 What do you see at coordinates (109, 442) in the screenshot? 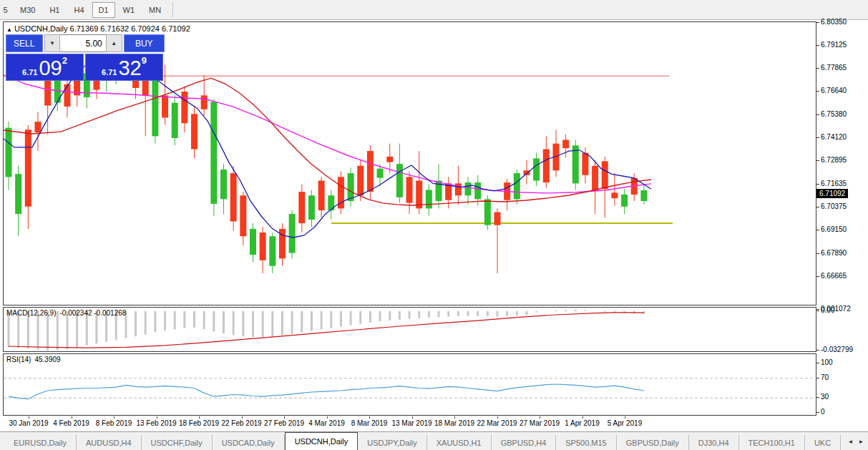
I see `chart-tab-audusd-h4: AUDUSD,H4` at bounding box center [109, 442].